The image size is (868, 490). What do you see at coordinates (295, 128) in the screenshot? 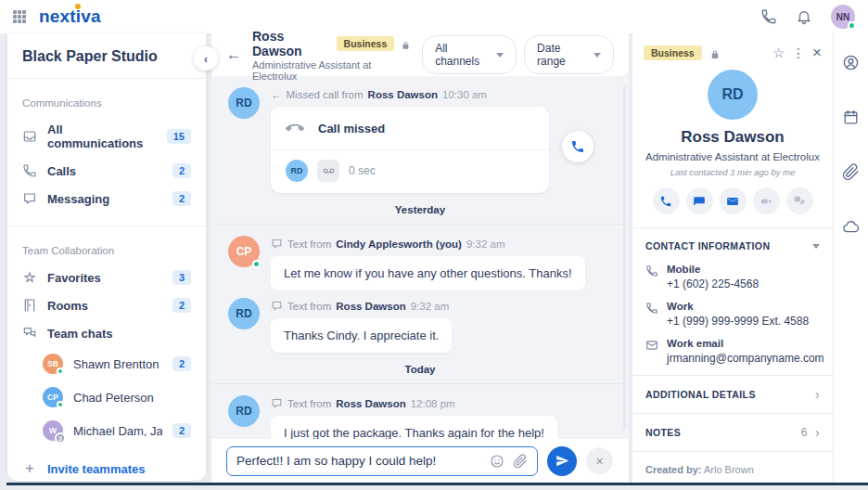
I see `call-missed-icon` at bounding box center [295, 128].